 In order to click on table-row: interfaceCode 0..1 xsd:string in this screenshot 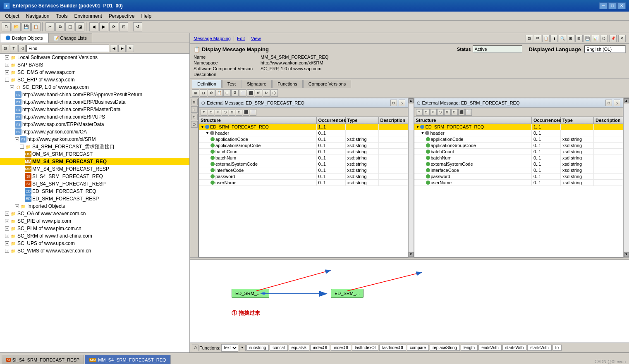, I will do `click(304, 170)`.